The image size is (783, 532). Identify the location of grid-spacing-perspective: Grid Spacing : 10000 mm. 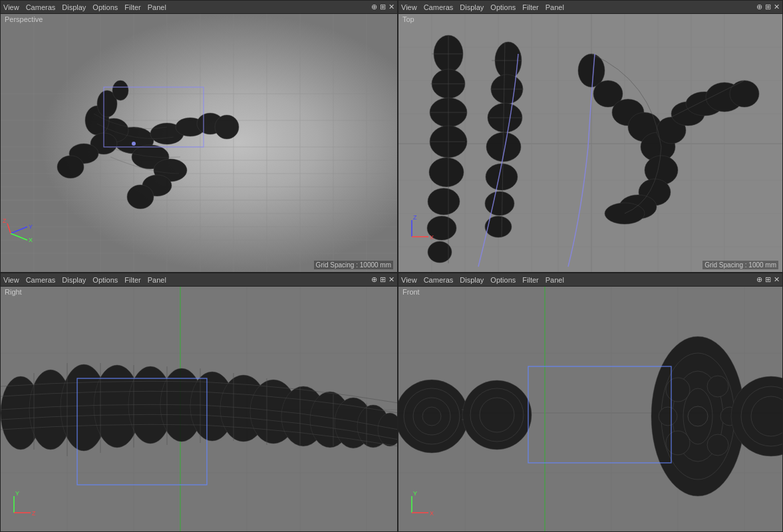
(354, 265).